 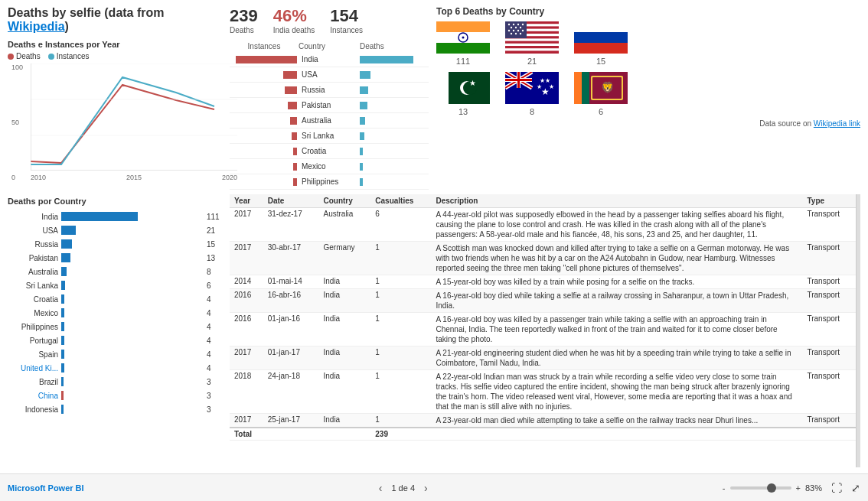 I want to click on wikipedia-link: Wikipedia, so click(x=37, y=26).